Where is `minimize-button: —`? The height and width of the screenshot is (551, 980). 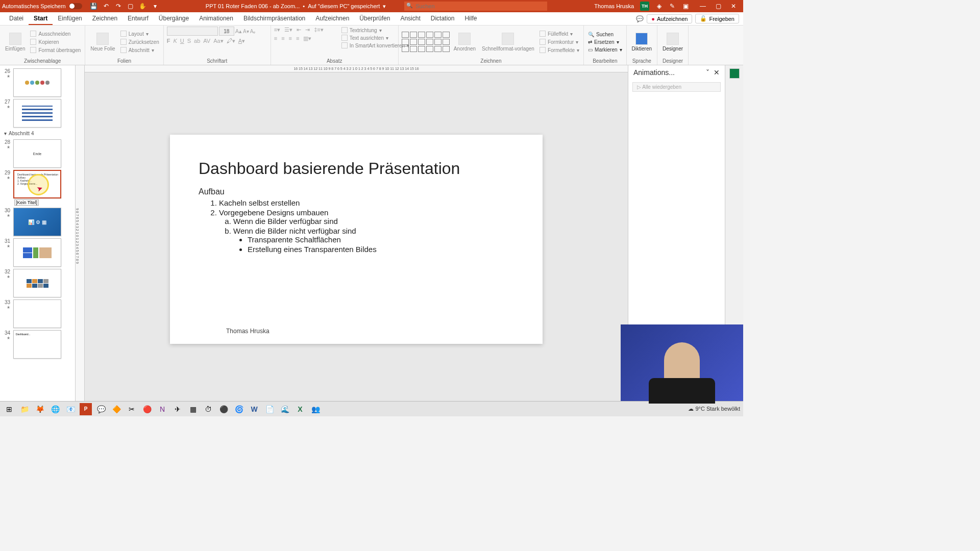
minimize-button: — is located at coordinates (703, 6).